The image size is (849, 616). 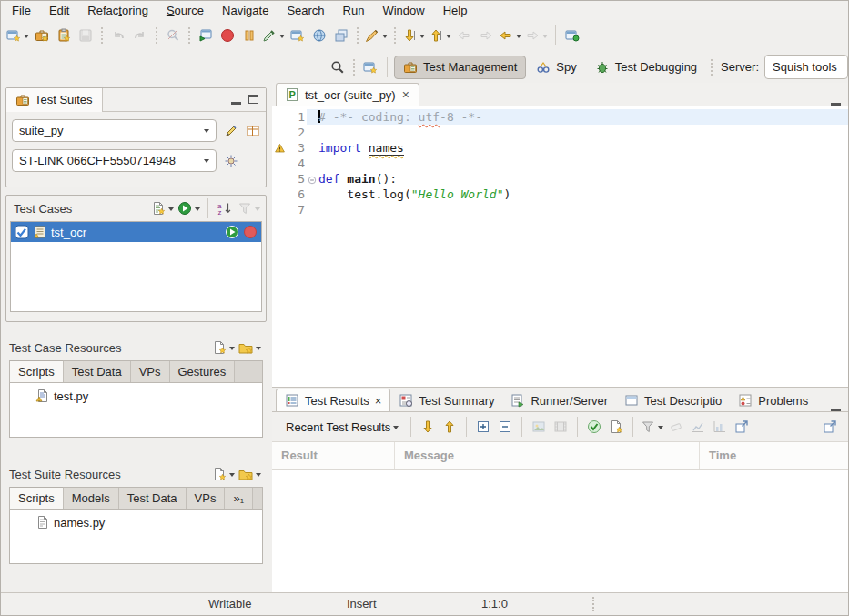 I want to click on inspect-button, so click(x=173, y=35).